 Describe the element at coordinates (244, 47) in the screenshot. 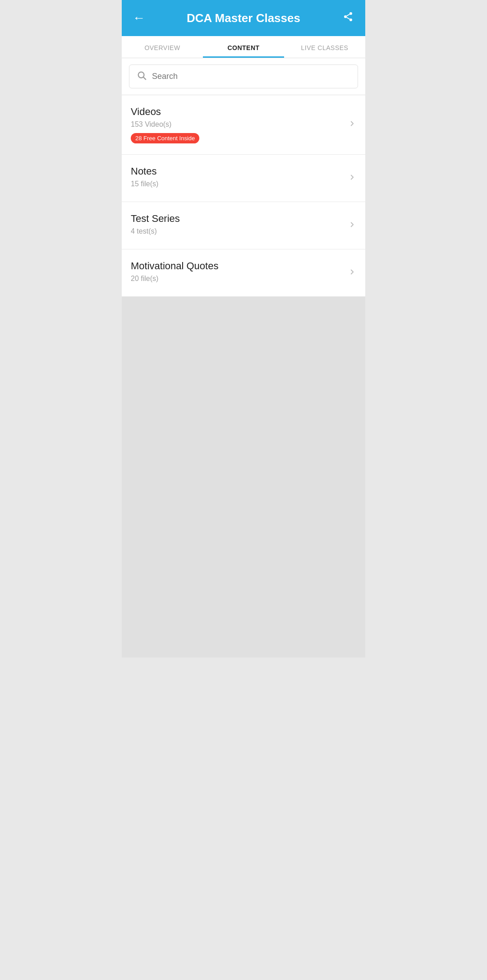

I see `tab-bar: OVERVIEW CONTENT LIVE CLASSES` at that location.